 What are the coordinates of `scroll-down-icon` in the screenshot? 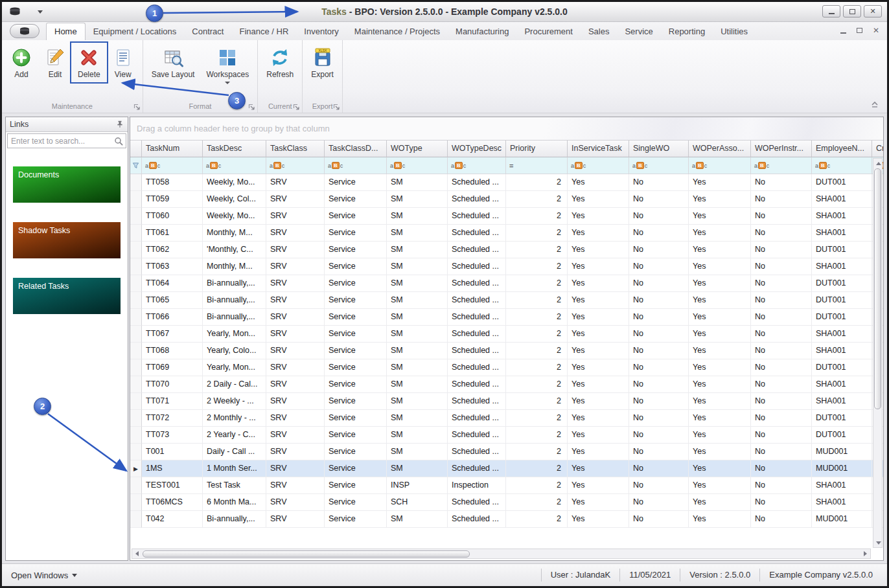 It's located at (879, 543).